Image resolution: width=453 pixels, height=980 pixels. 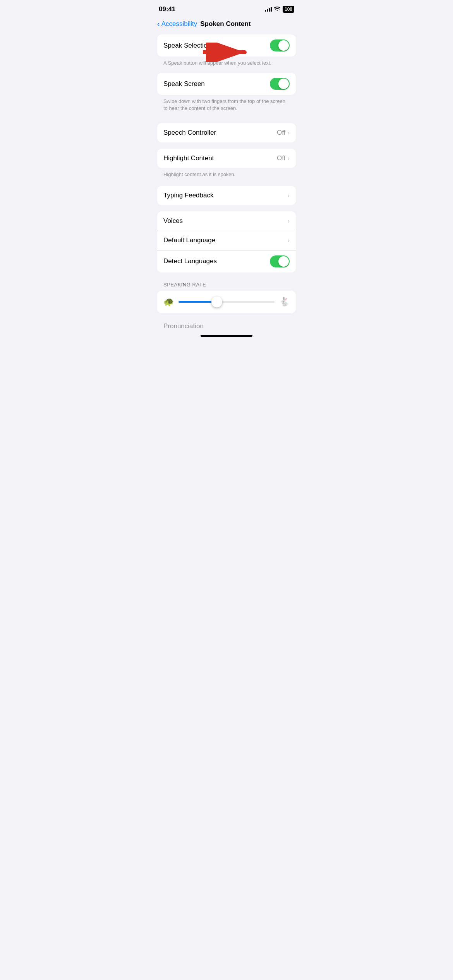 What do you see at coordinates (226, 242) in the screenshot?
I see `language-card: Voices › Default Language › Detect Langu…` at bounding box center [226, 242].